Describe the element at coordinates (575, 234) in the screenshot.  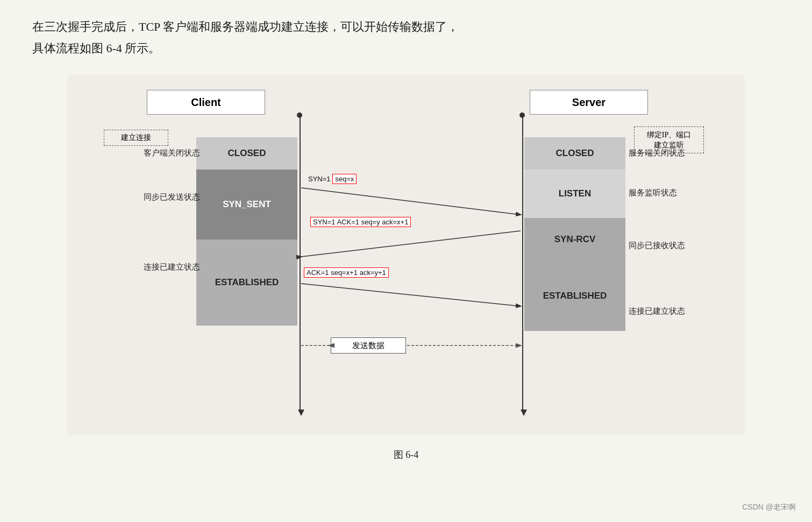
I see `server-states: CLOSED LISTEN SYN-RCV ESTABLISHED` at that location.